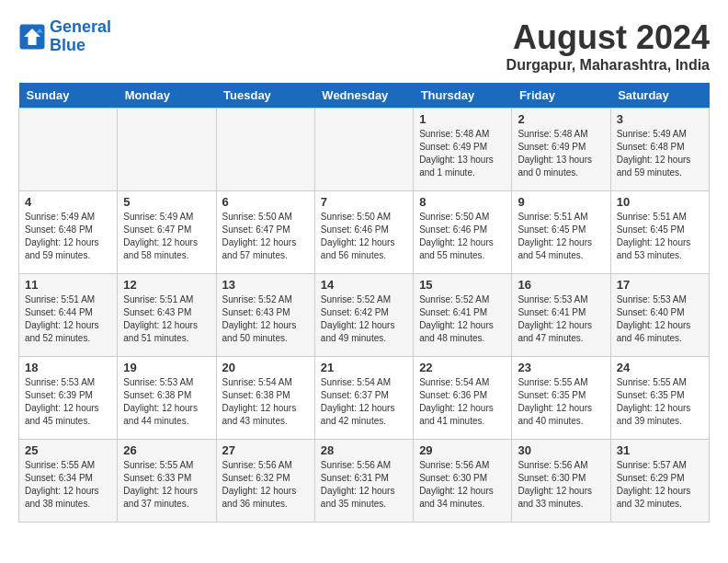 This screenshot has height=563, width=728. I want to click on logo-line1: General, so click(81, 27).